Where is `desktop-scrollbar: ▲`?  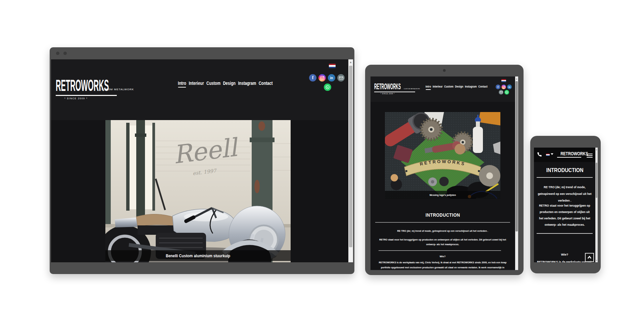 desktop-scrollbar: ▲ is located at coordinates (351, 161).